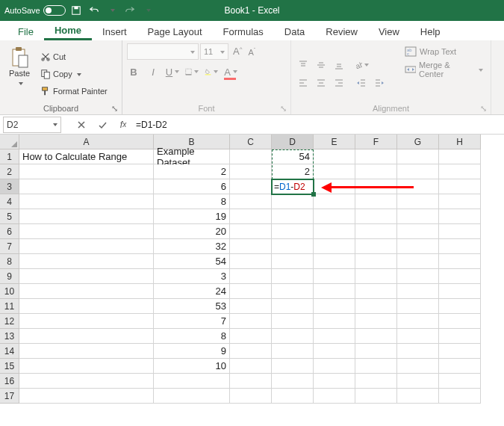 This screenshot has height=426, width=504. I want to click on wrap-text-button: abc Wrap Text, so click(444, 52).